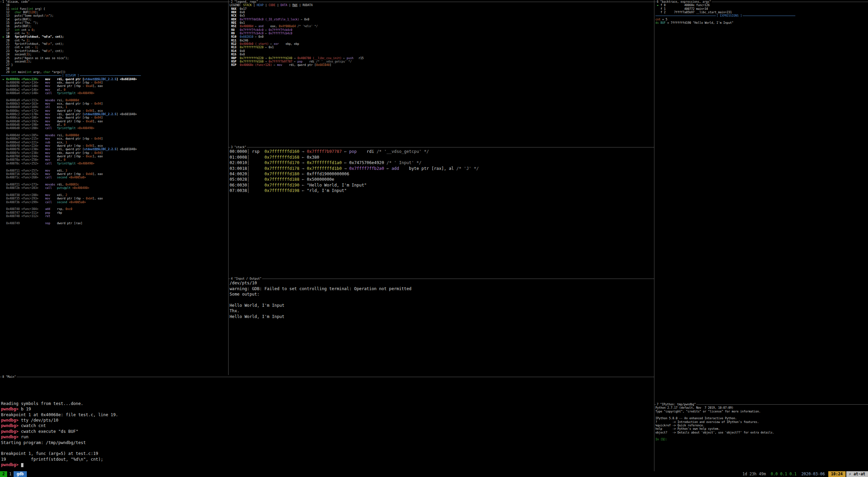 This screenshot has width=868, height=477. Describe the element at coordinates (762, 439) in the screenshot. I see `terminal-line: In [1]:` at that location.